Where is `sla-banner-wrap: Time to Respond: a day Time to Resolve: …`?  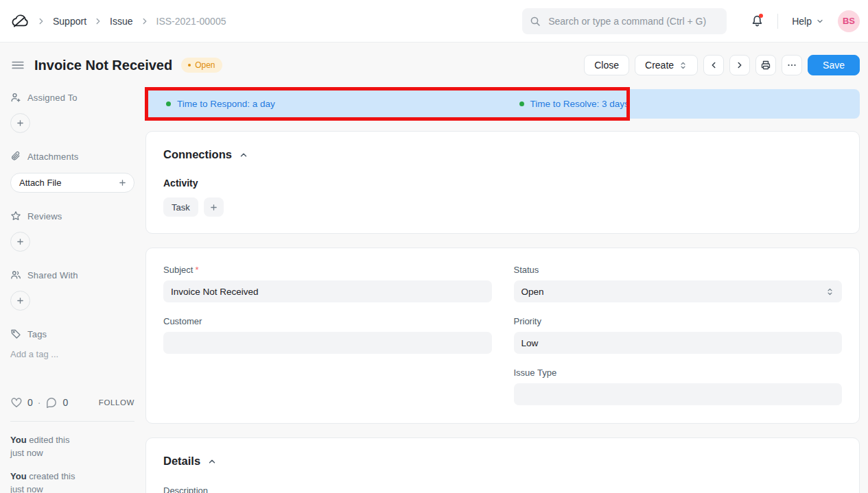 sla-banner-wrap: Time to Respond: a day Time to Resolve: … is located at coordinates (502, 104).